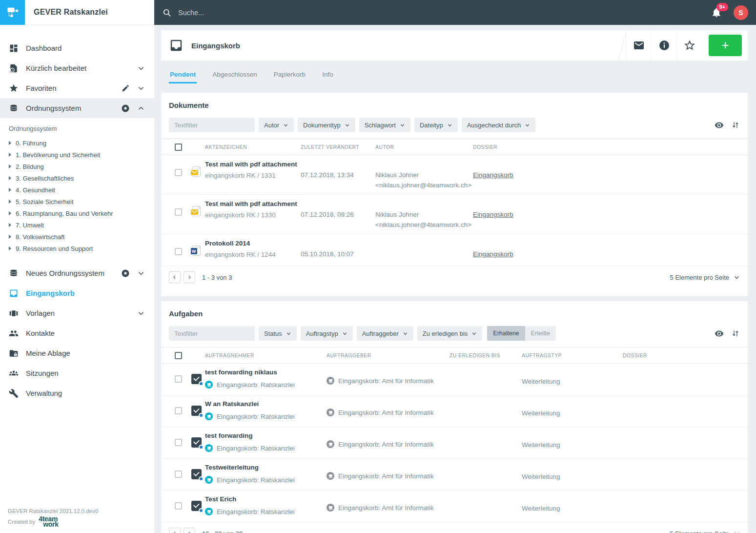 Image resolution: width=756 pixels, height=533 pixels. Describe the element at coordinates (716, 13) in the screenshot. I see `notifications-button: 9+` at that location.